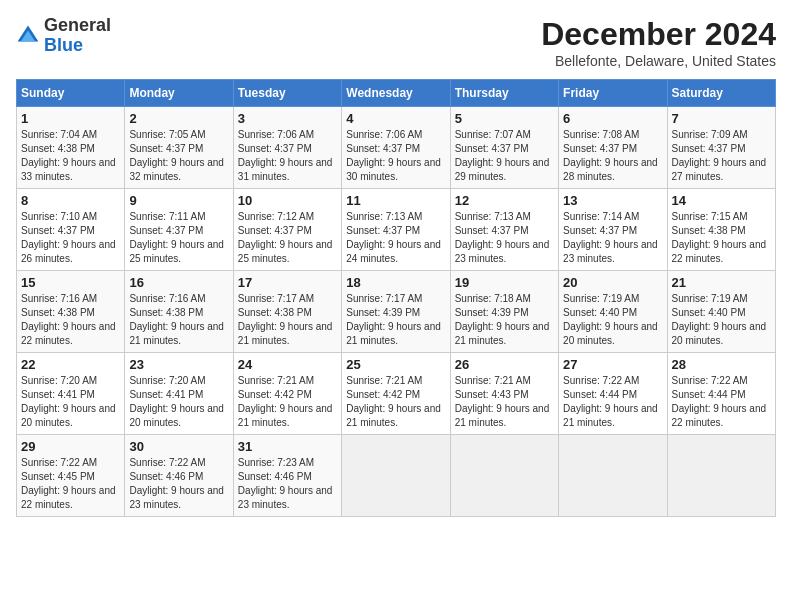 The image size is (792, 612). Describe the element at coordinates (721, 312) in the screenshot. I see `calendar-cell: 21 Sunrise: 7:19 AM Sunset: 4:40 PM Dayl…` at that location.